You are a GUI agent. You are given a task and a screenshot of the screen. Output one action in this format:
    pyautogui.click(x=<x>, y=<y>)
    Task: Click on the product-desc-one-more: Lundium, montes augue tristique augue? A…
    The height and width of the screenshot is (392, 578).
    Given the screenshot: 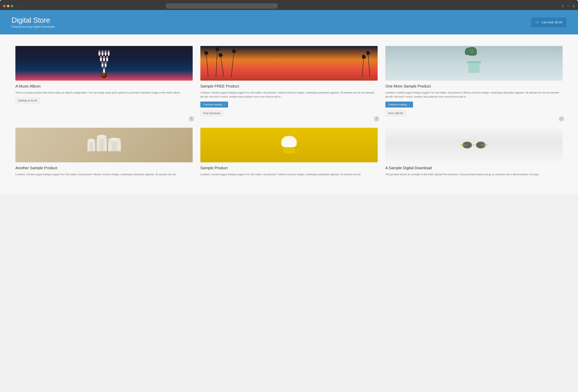 What is the action you would take?
    pyautogui.click(x=474, y=95)
    